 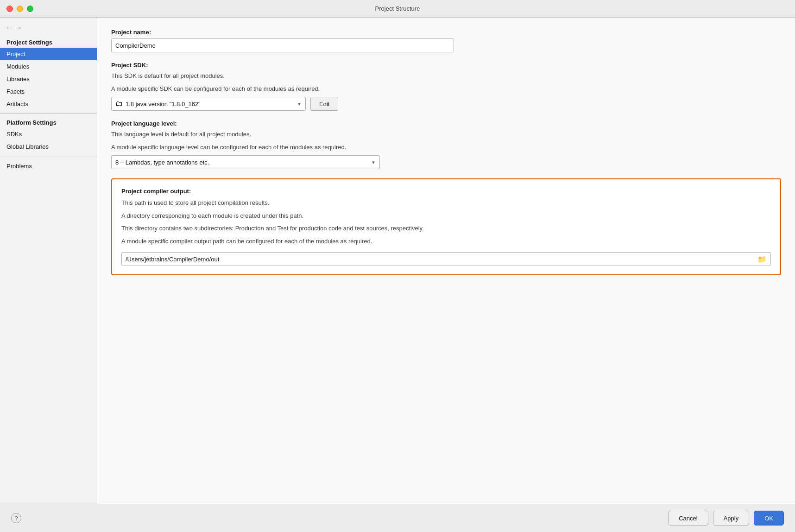 I want to click on sidebar-nav: ← → Project Settings Project Modules Lib…, so click(x=48, y=260).